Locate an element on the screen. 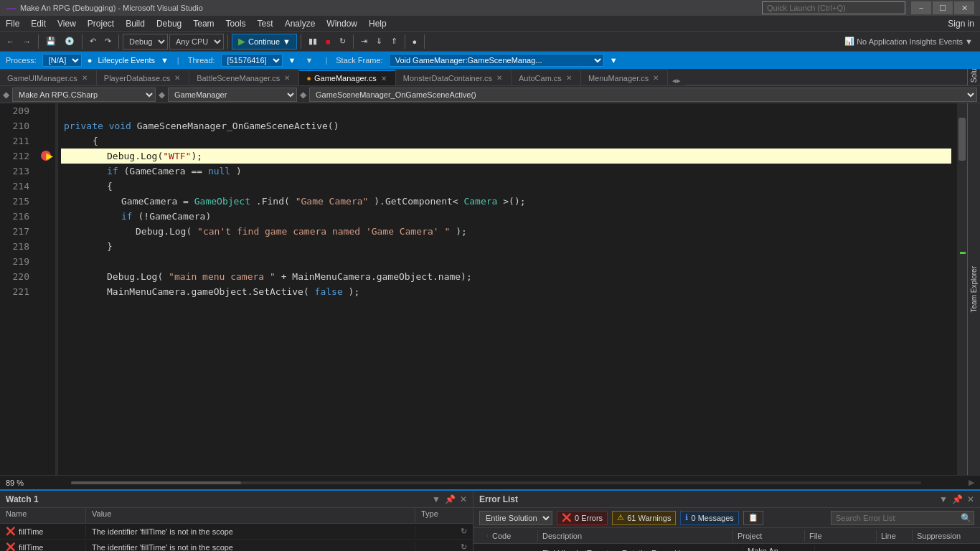 Image resolution: width=980 pixels, height=551 pixels. eth-suppression: Suppression is located at coordinates (941, 536).